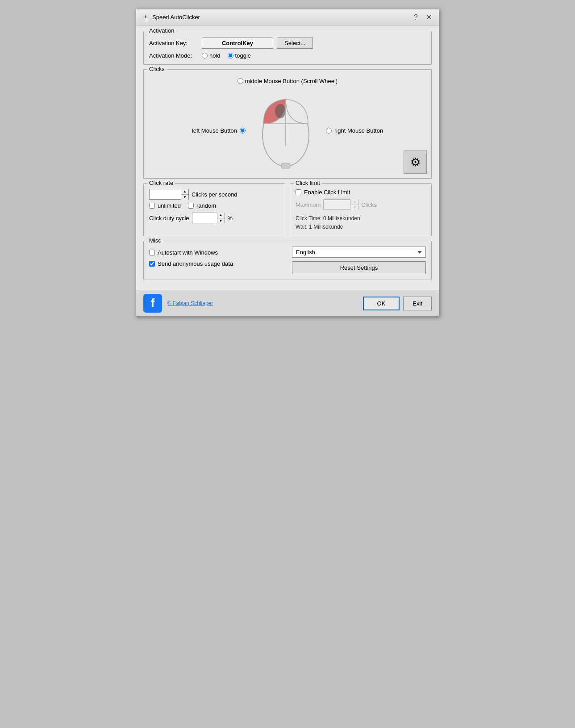 The width and height of the screenshot is (575, 728). Describe the element at coordinates (214, 195) in the screenshot. I see `click-rate-unit: Clicks per second` at that location.